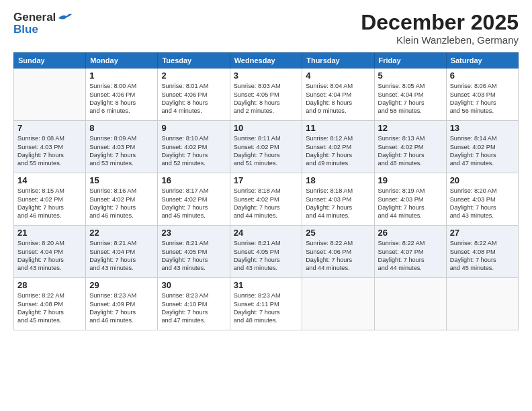 The image size is (532, 411). What do you see at coordinates (50, 304) in the screenshot?
I see `calendar-cell: 28Sunrise: 8:22 AM Sunset: 4:08 PM Dayli…` at bounding box center [50, 304].